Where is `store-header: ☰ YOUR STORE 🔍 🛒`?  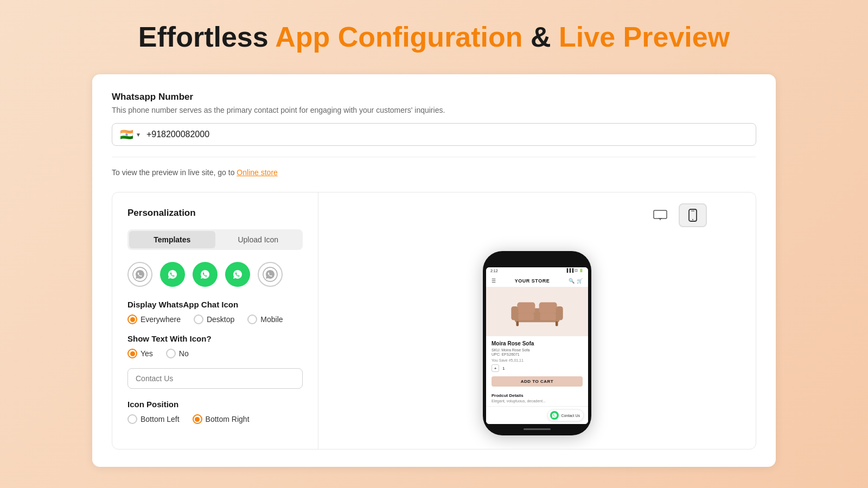 store-header: ☰ YOUR STORE 🔍 🛒 is located at coordinates (537, 281).